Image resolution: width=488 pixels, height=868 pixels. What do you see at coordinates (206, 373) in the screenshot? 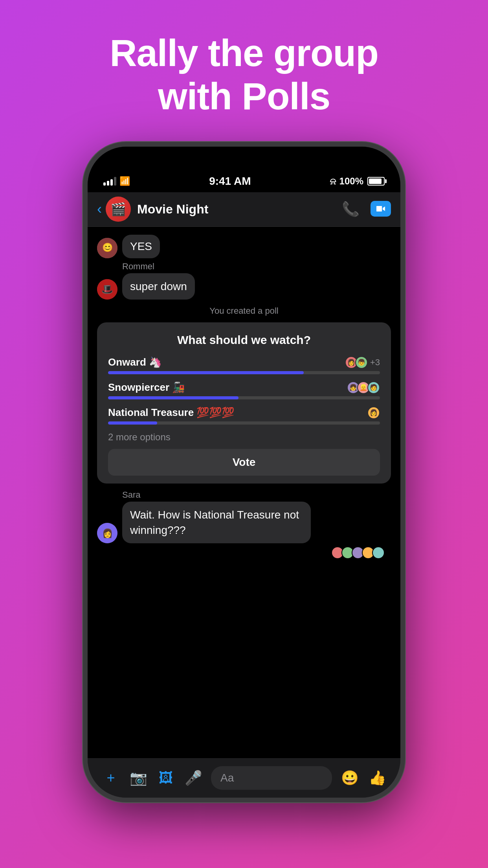
I see `poll-bar-fill-onward` at bounding box center [206, 373].